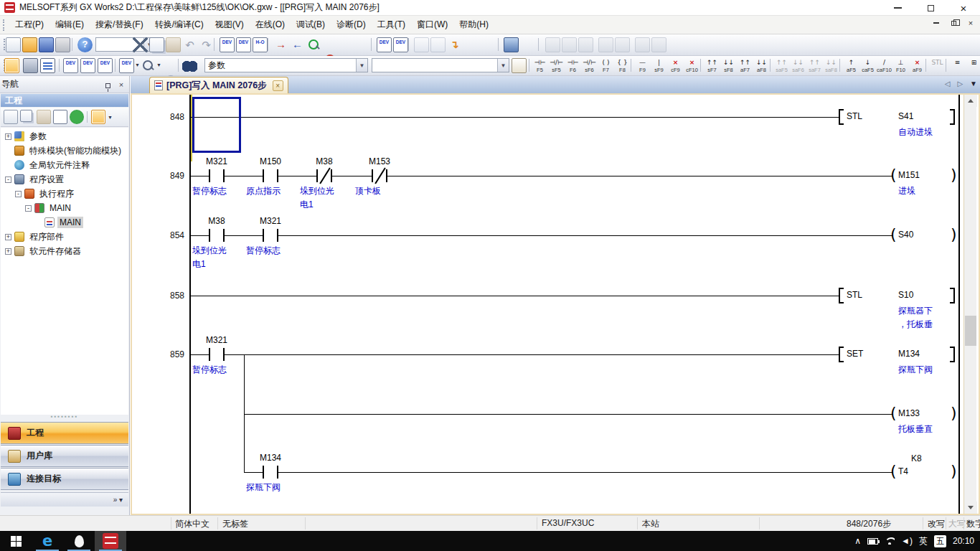  I want to click on project-view-icon, so click(11, 66).